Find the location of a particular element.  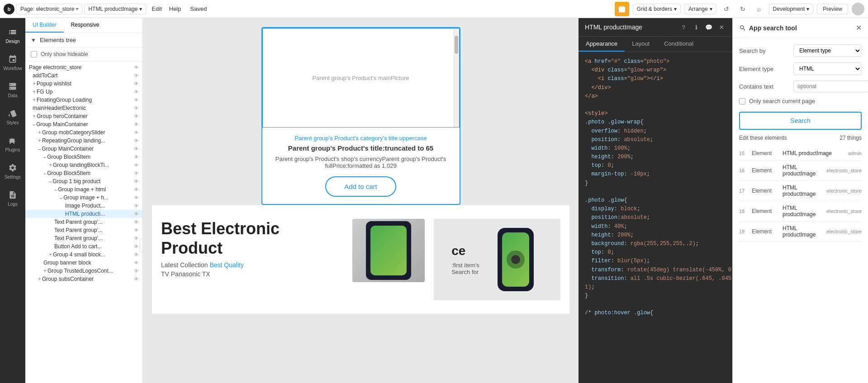

undo-button: ↺ is located at coordinates (726, 9).